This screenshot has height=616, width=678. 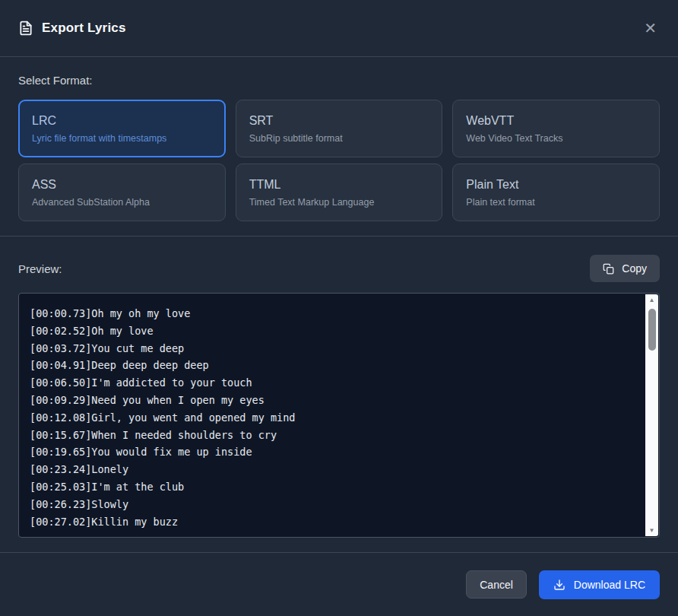 I want to click on format-card-lrc: LRC Lyric file format with timestamps, so click(x=122, y=129).